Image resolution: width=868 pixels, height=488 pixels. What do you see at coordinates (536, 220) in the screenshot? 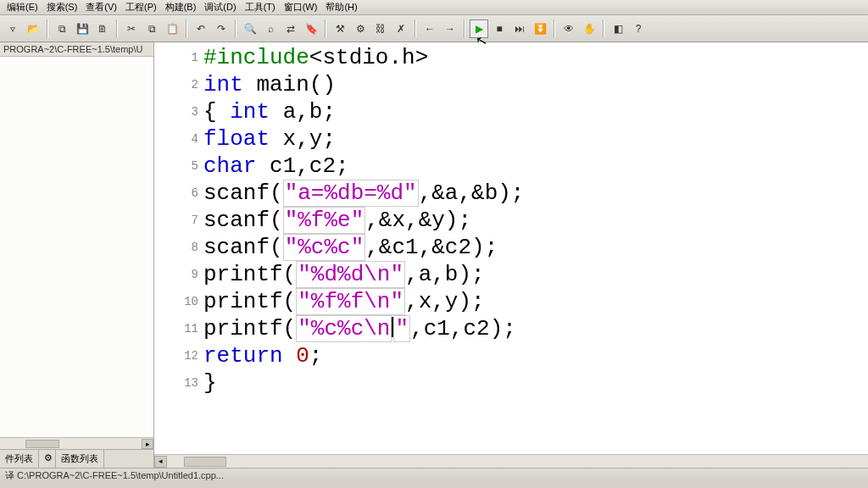
I see `code-line: scanf("%f%e",&x,&y);` at bounding box center [536, 220].